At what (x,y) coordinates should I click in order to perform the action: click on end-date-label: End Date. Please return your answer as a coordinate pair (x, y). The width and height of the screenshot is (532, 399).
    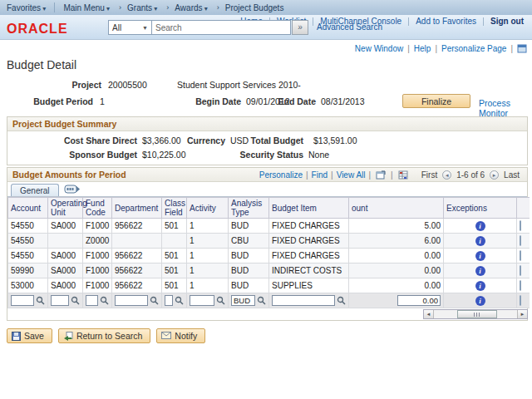
    Looking at the image, I should click on (288, 101).